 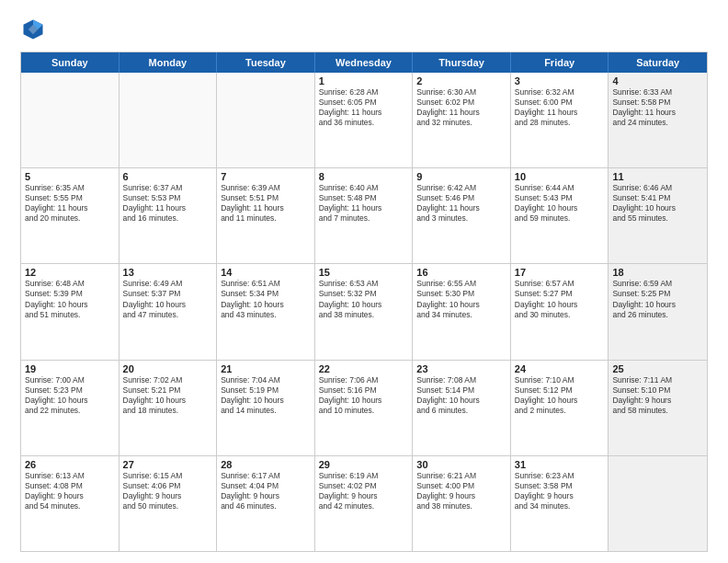 I want to click on cell-content: Sunrise: 6:40 AM Sunset: 5:48 PM Dayligh…, so click(x=364, y=203).